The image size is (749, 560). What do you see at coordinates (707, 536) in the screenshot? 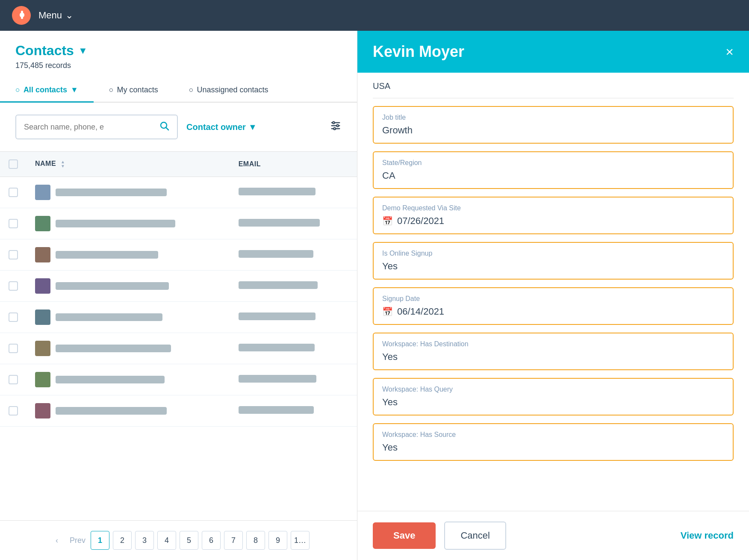
I see `view-record-button: View record` at bounding box center [707, 536].